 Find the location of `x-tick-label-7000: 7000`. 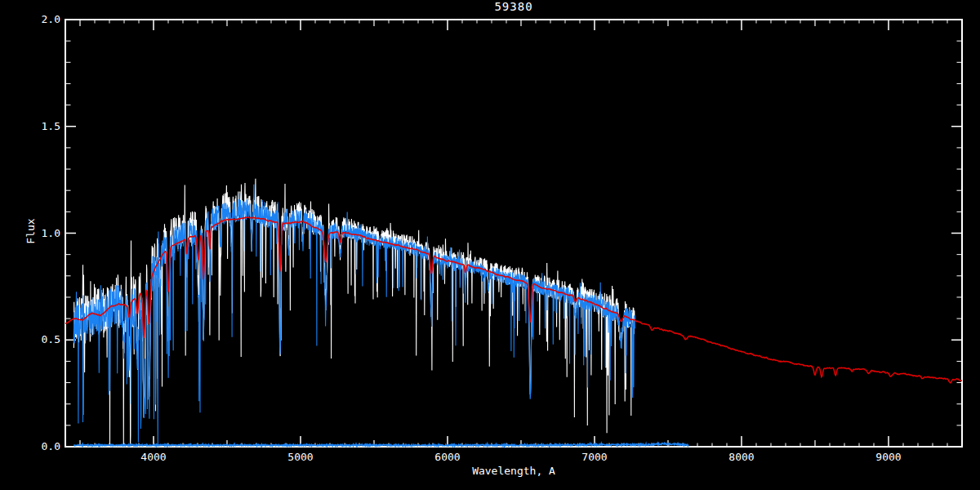

x-tick-label-7000: 7000 is located at coordinates (595, 457).